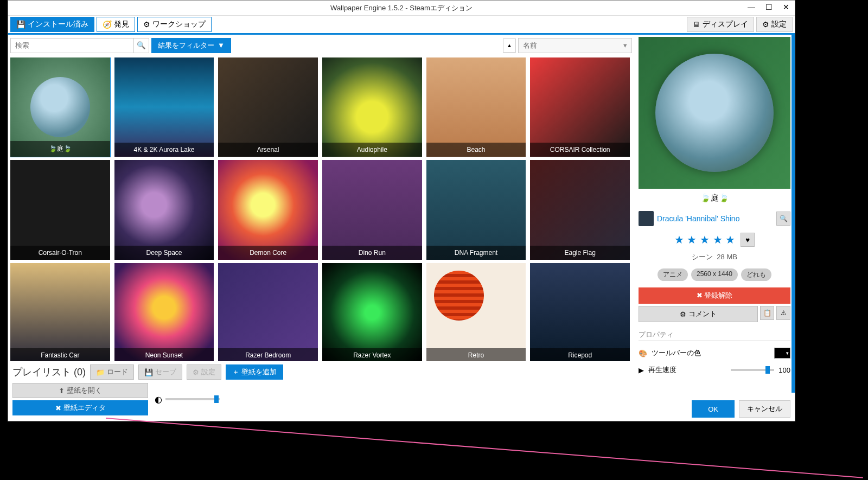 This screenshot has height=480, width=868. I want to click on gears-icon: ⚙, so click(196, 372).